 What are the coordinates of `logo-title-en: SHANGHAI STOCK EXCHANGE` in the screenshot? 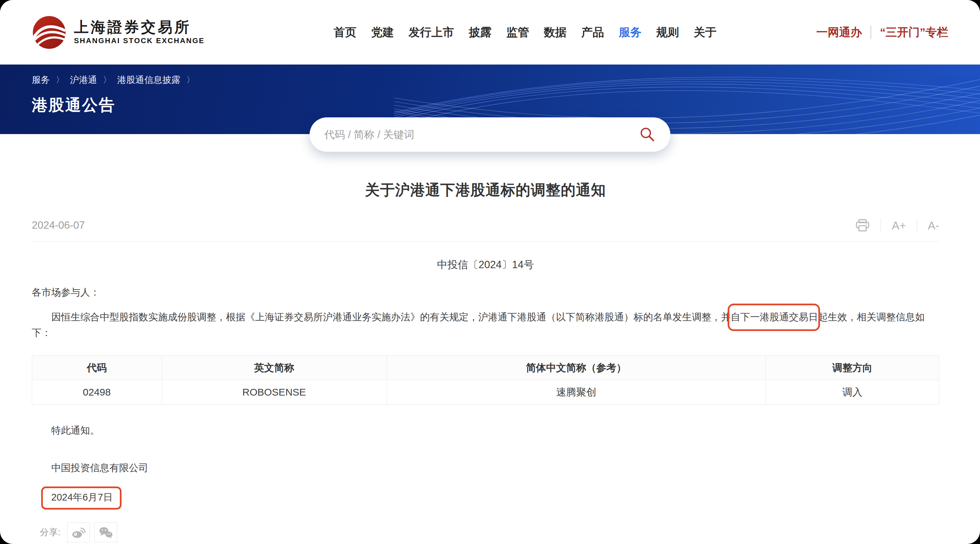 It's located at (139, 41).